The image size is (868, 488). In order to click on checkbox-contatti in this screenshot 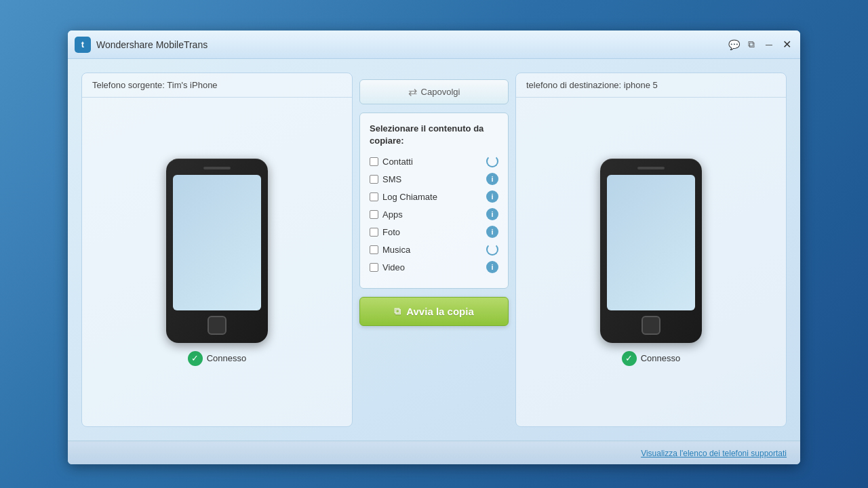, I will do `click(374, 161)`.